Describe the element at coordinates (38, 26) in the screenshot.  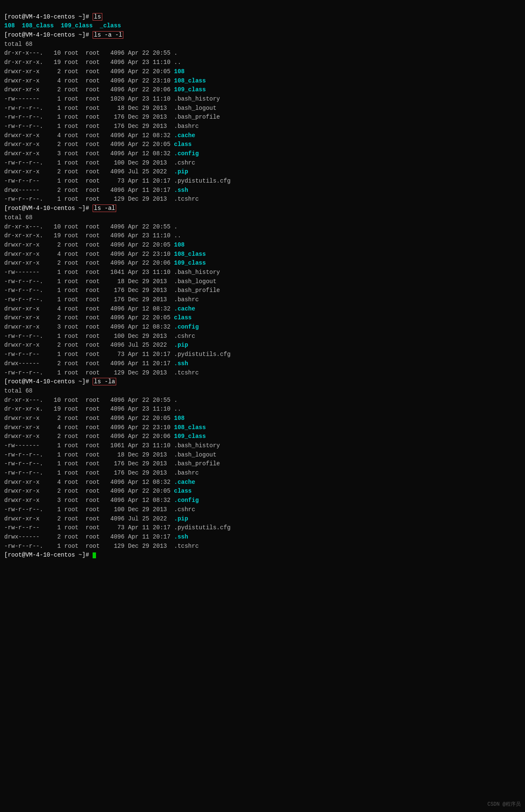
I see `dir-entry: 108_class` at that location.